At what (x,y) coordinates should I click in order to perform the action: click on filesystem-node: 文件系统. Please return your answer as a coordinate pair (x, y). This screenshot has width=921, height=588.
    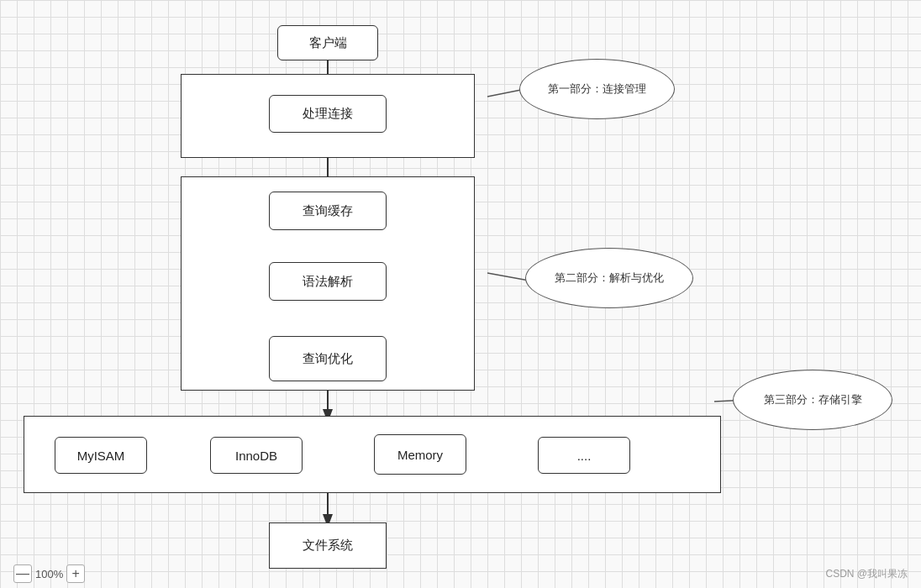
    Looking at the image, I should click on (328, 546).